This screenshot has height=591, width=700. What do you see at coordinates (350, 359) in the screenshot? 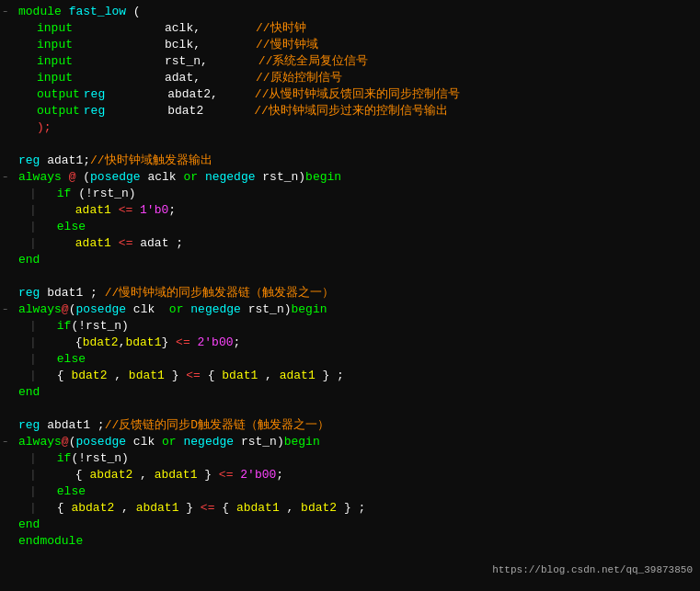
I see `code-line-20: | else` at bounding box center [350, 359].